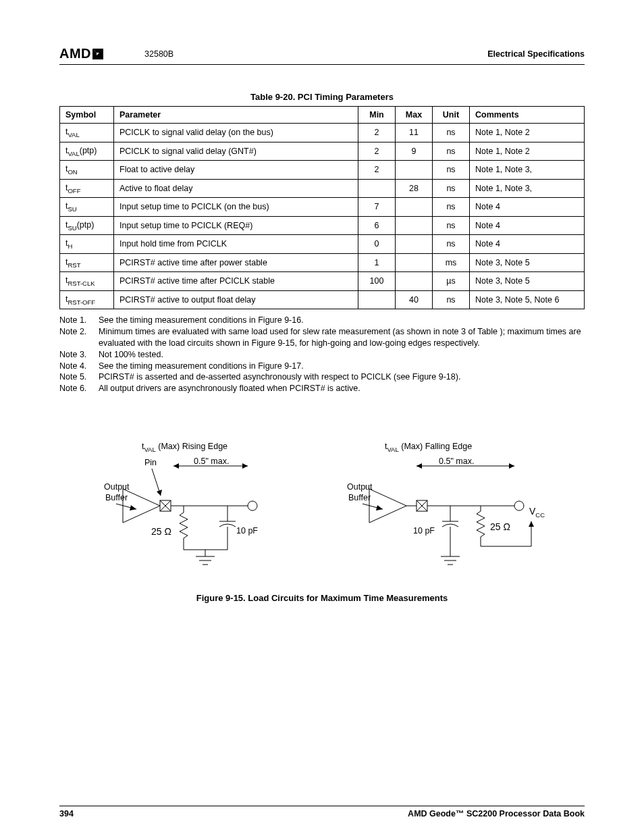  What do you see at coordinates (236, 263) in the screenshot?
I see `cell-parameter: PCIRST# active time after power stable` at bounding box center [236, 263].